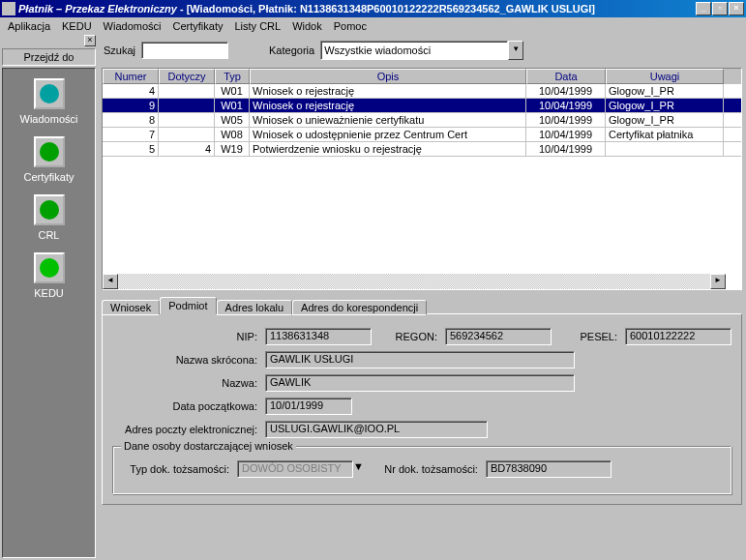  Describe the element at coordinates (120, 50) in the screenshot. I see `search-label: Szukaj` at that location.